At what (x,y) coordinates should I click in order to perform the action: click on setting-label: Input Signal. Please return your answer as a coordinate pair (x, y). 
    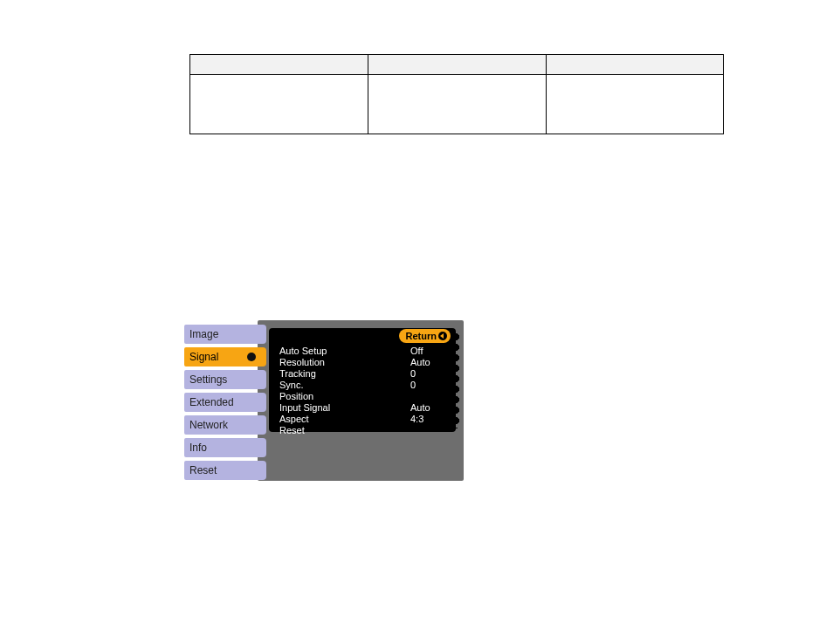
    Looking at the image, I should click on (345, 408).